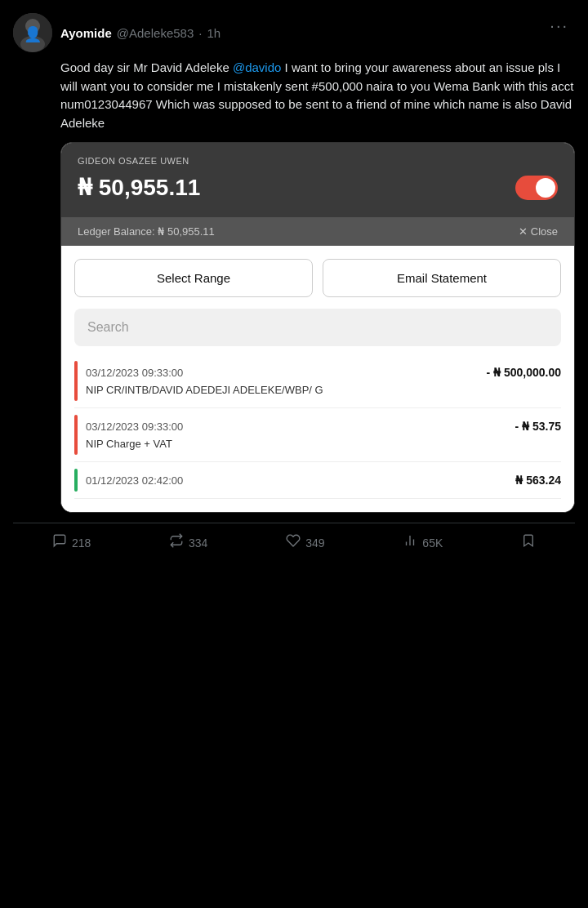 The image size is (588, 908). What do you see at coordinates (147, 67) in the screenshot?
I see `tweet-text-before-mention: Good day sir Mr David Adeleke` at bounding box center [147, 67].